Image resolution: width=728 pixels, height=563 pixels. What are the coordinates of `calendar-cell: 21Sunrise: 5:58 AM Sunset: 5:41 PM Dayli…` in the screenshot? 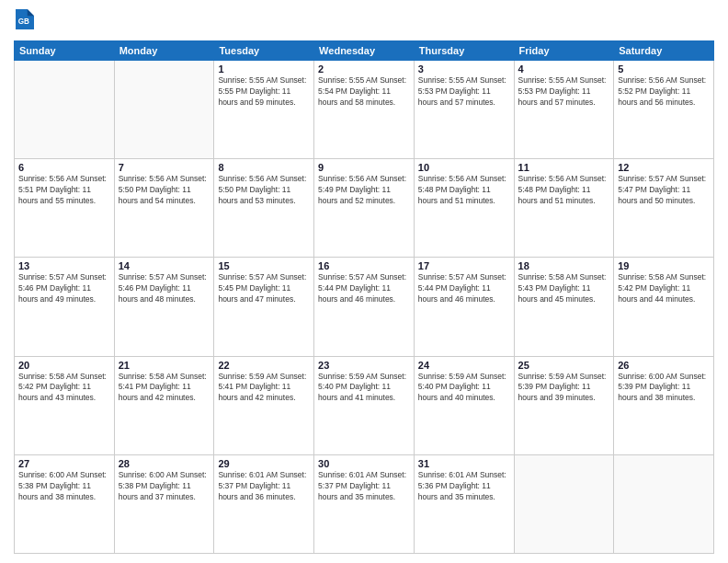 It's located at (164, 405).